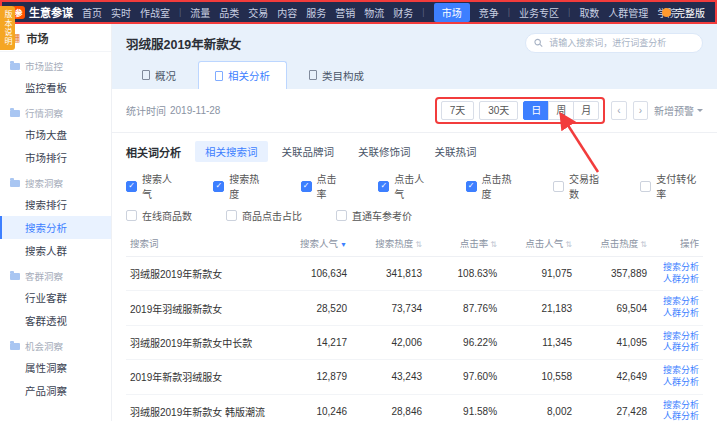  Describe the element at coordinates (264, 216) in the screenshot. I see `metric-checkbox: 商品点击占比` at that location.